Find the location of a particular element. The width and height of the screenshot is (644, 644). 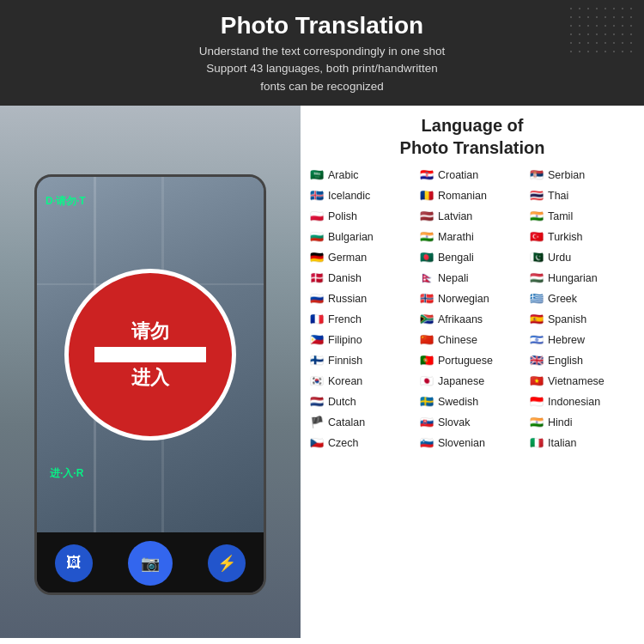

list-item: 🇭🇺Hungarian is located at coordinates (582, 278).